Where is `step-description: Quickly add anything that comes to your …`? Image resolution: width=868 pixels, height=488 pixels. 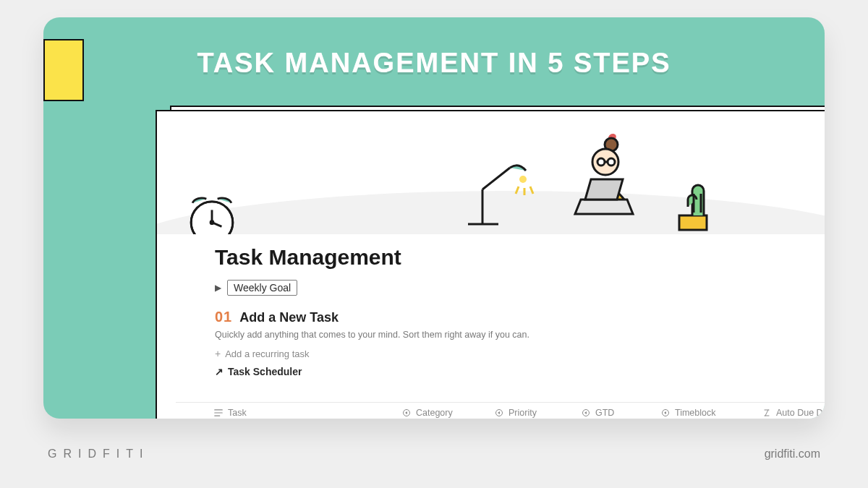 step-description: Quickly add anything that comes to your … is located at coordinates (519, 335).